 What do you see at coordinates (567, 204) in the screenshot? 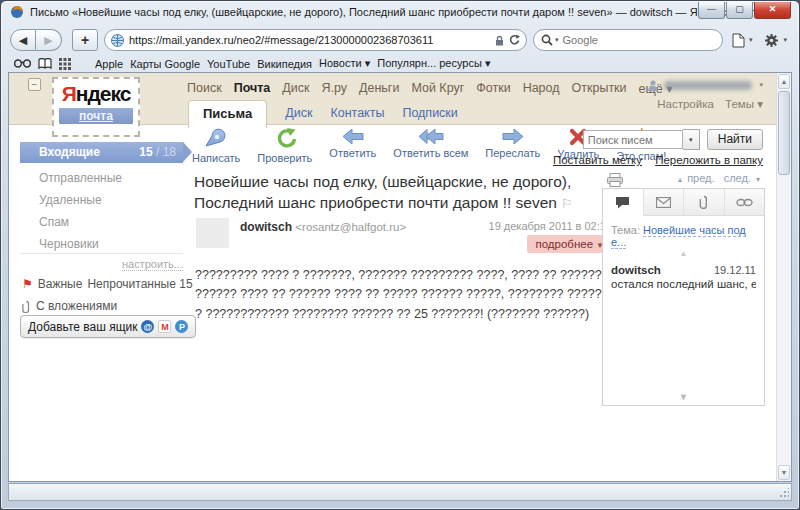
I see `subject-flag-icon: ⚐` at bounding box center [567, 204].